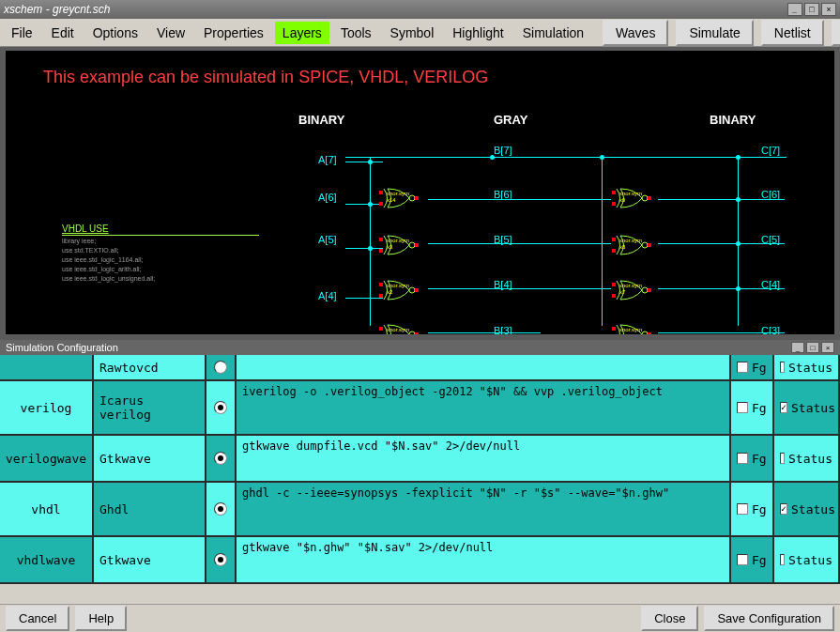 This screenshot has height=632, width=840. What do you see at coordinates (714, 33) in the screenshot?
I see `simulate-button: Simulate` at bounding box center [714, 33].